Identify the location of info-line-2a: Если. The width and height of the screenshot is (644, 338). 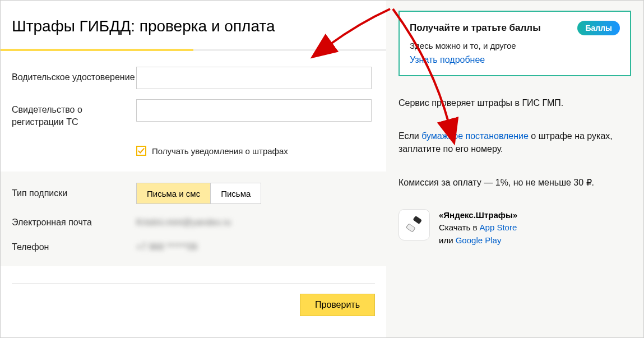
(410, 136).